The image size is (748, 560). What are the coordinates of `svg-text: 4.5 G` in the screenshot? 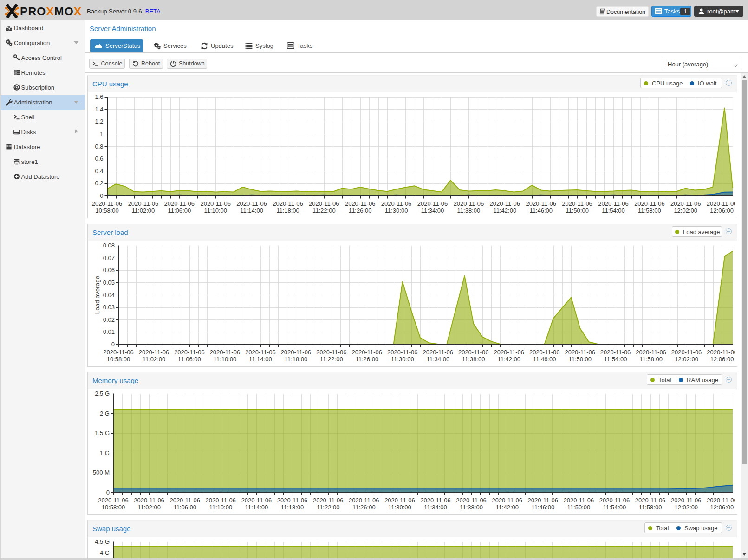 It's located at (102, 541).